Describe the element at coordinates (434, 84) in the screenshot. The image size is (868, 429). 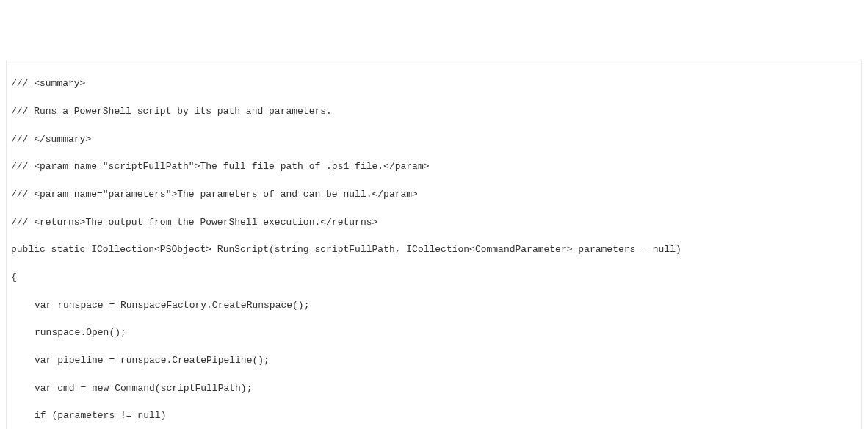
I see `code-line: /// <summary>` at that location.